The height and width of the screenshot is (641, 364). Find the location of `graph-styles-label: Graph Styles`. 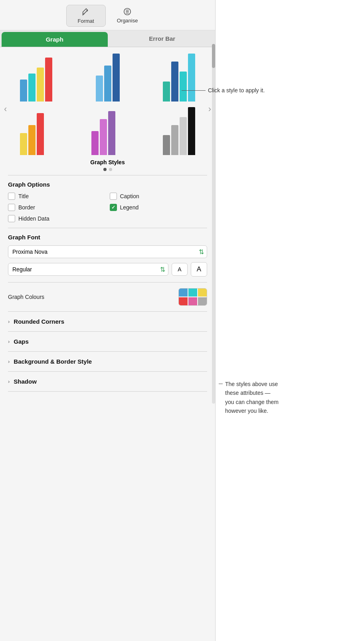

graph-styles-label: Graph Styles is located at coordinates (108, 162).